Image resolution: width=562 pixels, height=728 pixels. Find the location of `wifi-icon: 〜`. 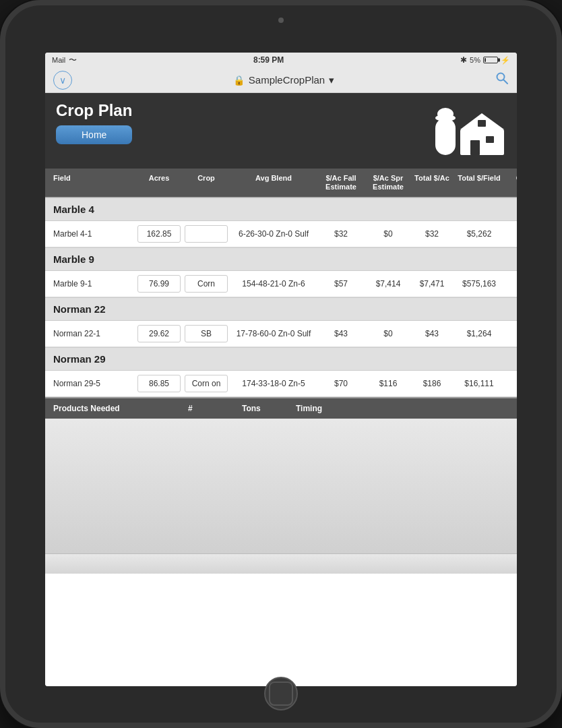

wifi-icon: 〜 is located at coordinates (73, 61).